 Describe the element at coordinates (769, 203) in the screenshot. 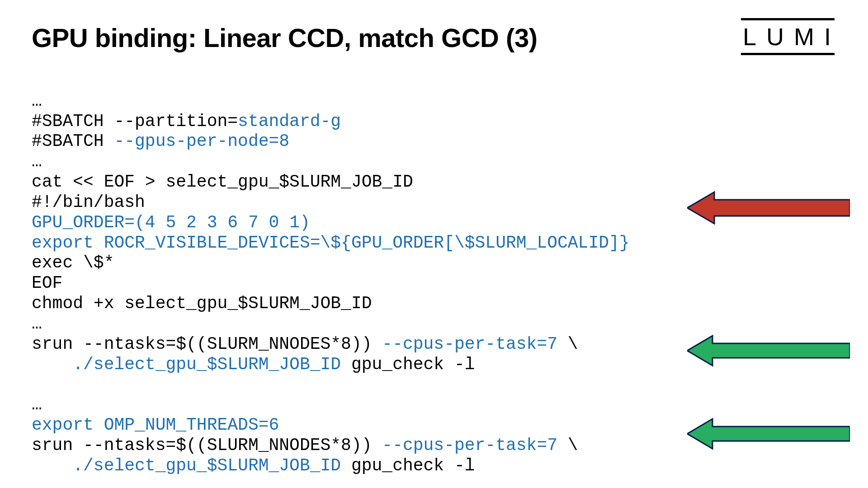

I see `arrow-red-icon` at that location.